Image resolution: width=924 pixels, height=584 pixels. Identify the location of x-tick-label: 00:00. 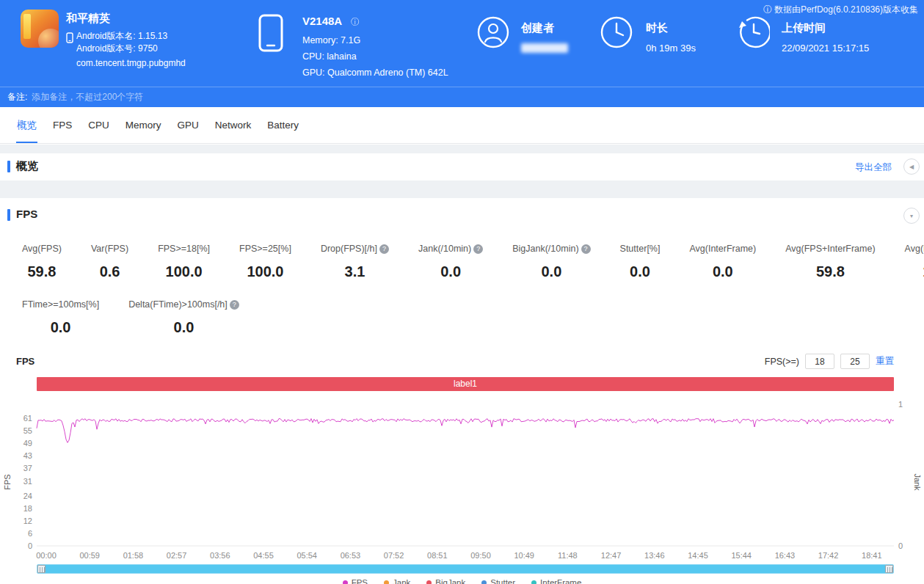
(46, 555).